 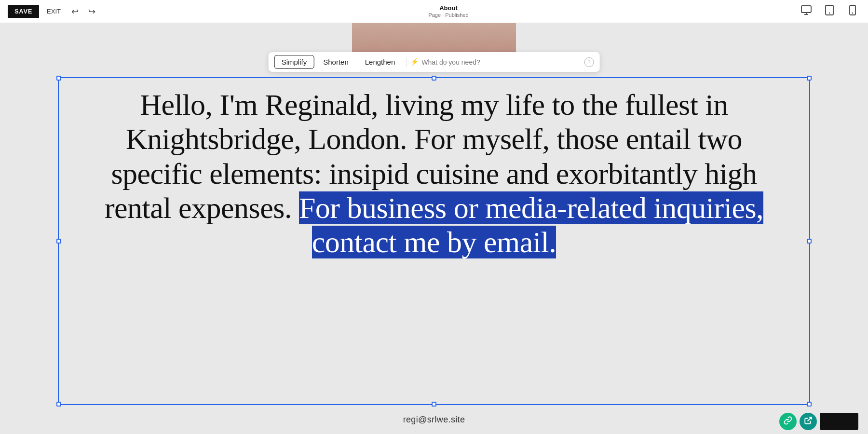 What do you see at coordinates (788, 421) in the screenshot?
I see `link-button` at bounding box center [788, 421].